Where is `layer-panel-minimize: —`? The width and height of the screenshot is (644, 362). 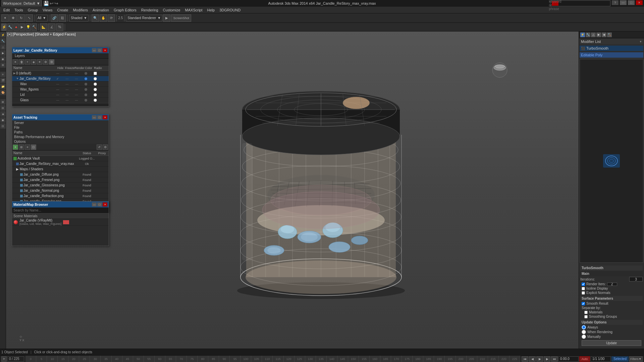 layer-panel-minimize: — is located at coordinates (94, 50).